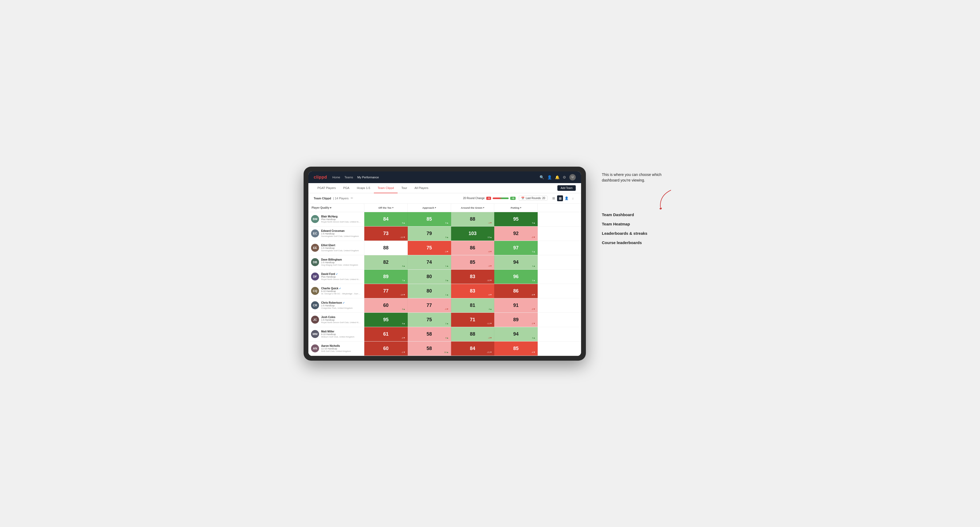  I want to click on nav-home: Home, so click(336, 177).